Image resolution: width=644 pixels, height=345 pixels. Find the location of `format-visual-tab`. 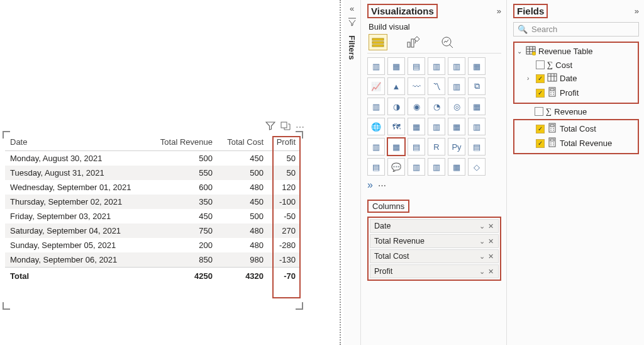

format-visual-tab is located at coordinates (413, 42).